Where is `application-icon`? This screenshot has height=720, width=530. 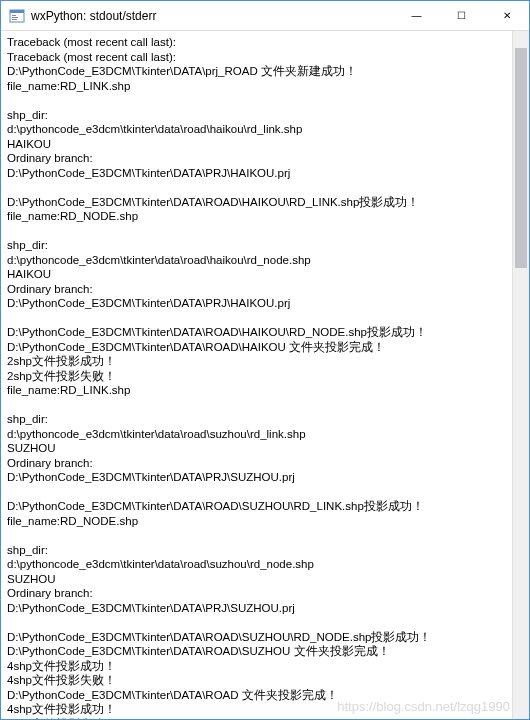
application-icon is located at coordinates (17, 16).